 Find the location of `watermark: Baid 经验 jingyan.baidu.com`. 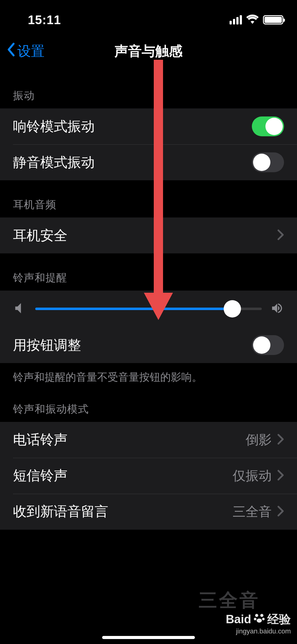

watermark: Baid 经验 jingyan.baidu.com is located at coordinates (258, 623).